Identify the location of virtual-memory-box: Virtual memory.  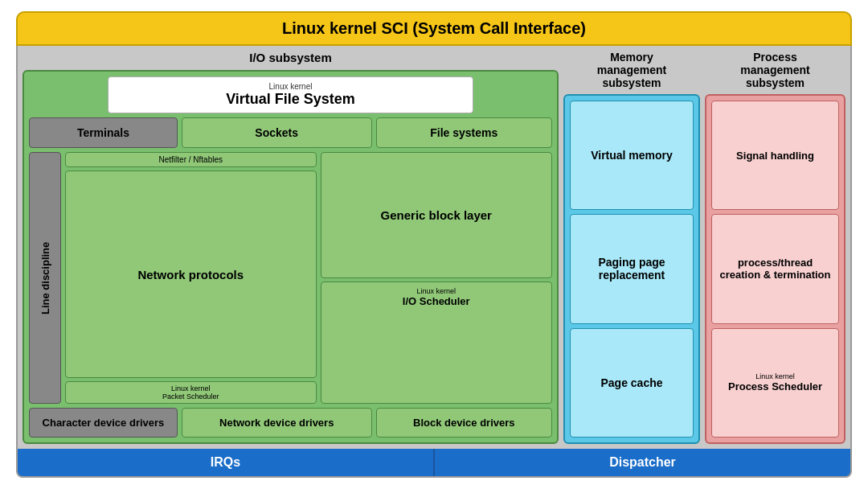
(632, 155).